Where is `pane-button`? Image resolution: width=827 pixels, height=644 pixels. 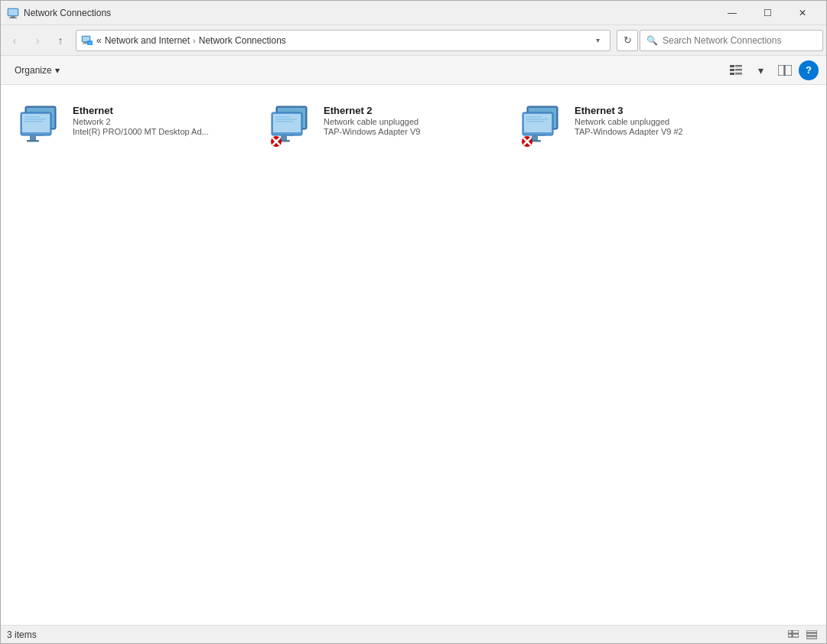 pane-button is located at coordinates (785, 70).